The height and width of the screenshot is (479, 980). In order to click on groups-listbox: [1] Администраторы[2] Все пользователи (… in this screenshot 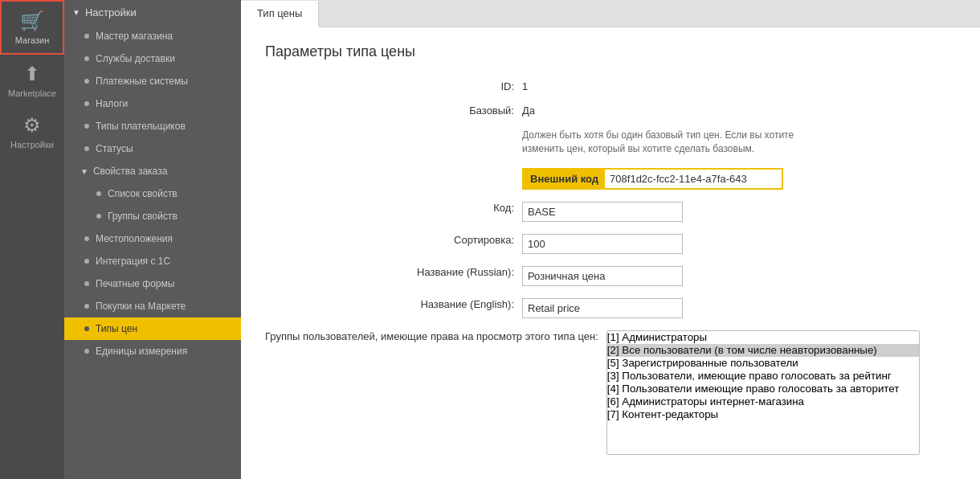, I will do `click(763, 392)`.